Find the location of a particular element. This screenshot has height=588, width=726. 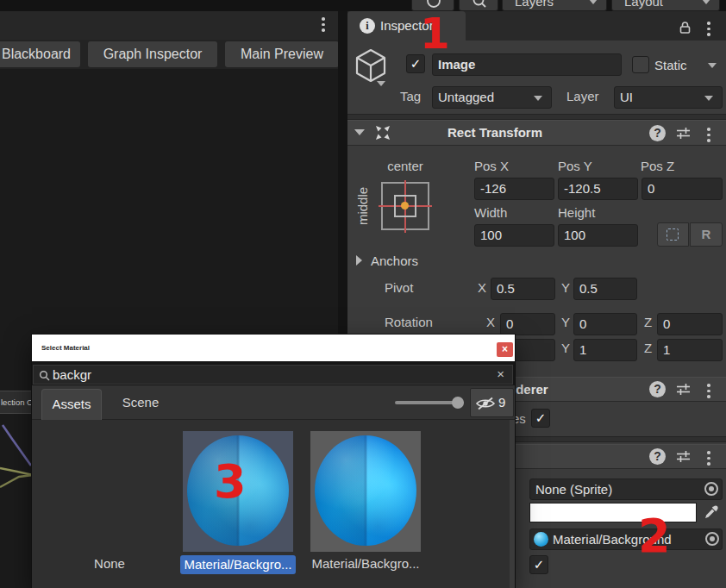

pos-y-value: -120.5 is located at coordinates (583, 188).